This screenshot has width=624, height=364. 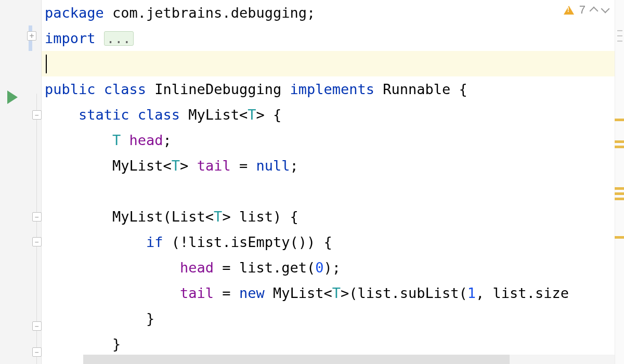 I want to click on code-line: import ..., so click(x=333, y=38).